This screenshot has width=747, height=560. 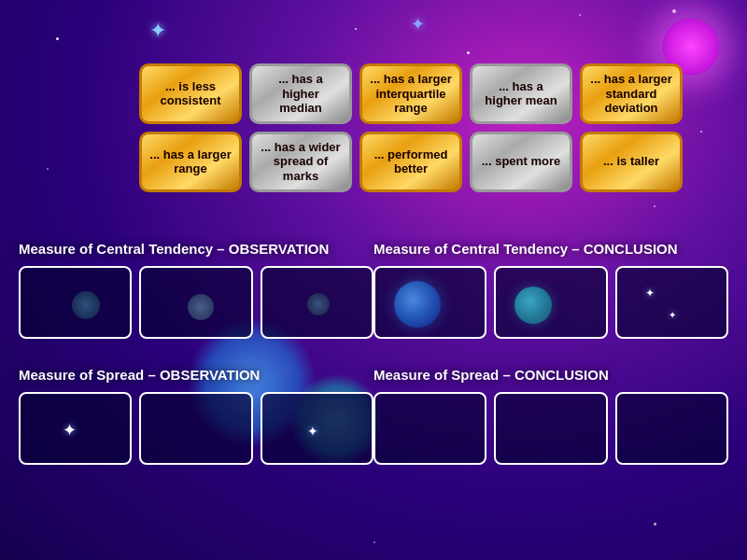 I want to click on spread-obs-title: Measure of Spread – OBSERVATION, so click(x=196, y=375).